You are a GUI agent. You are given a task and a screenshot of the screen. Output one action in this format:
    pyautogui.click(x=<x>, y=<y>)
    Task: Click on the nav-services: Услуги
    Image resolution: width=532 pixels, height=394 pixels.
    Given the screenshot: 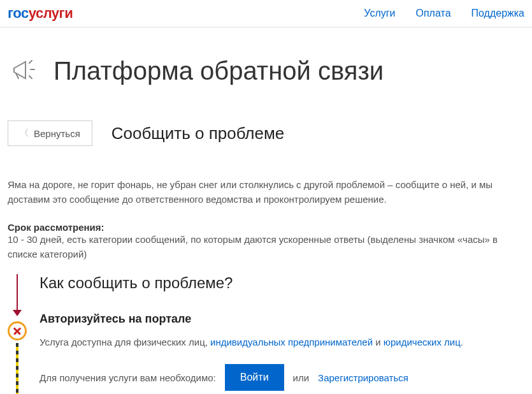 What is the action you would take?
    pyautogui.click(x=380, y=13)
    